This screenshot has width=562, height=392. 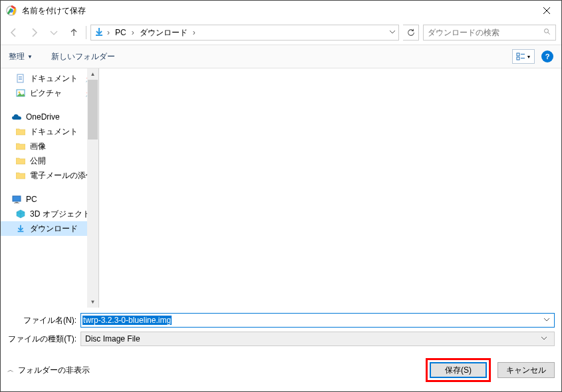 What do you see at coordinates (93, 188) in the screenshot?
I see `sidebar-scrollbar: ▲ ▼` at bounding box center [93, 188].